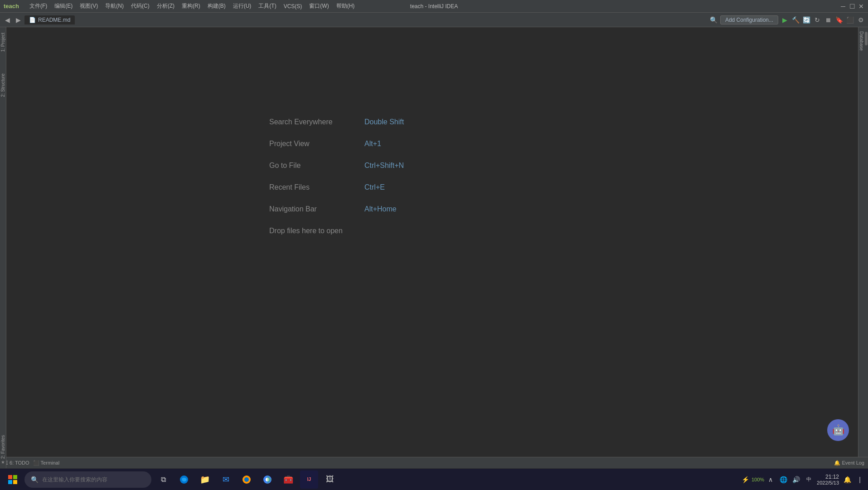 The image size is (868, 490). I want to click on project-title-label: teach, so click(11, 6).